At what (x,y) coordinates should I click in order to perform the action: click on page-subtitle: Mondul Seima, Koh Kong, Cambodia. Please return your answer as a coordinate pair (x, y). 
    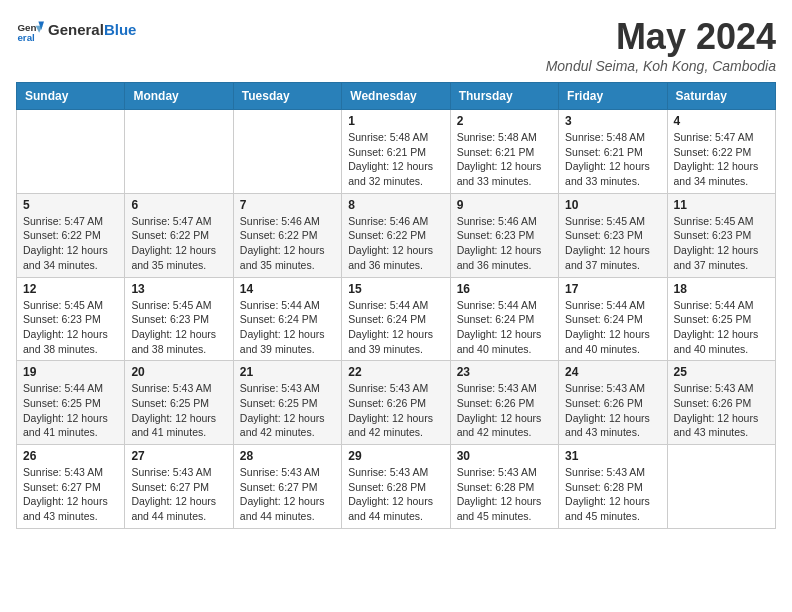
    Looking at the image, I should click on (661, 66).